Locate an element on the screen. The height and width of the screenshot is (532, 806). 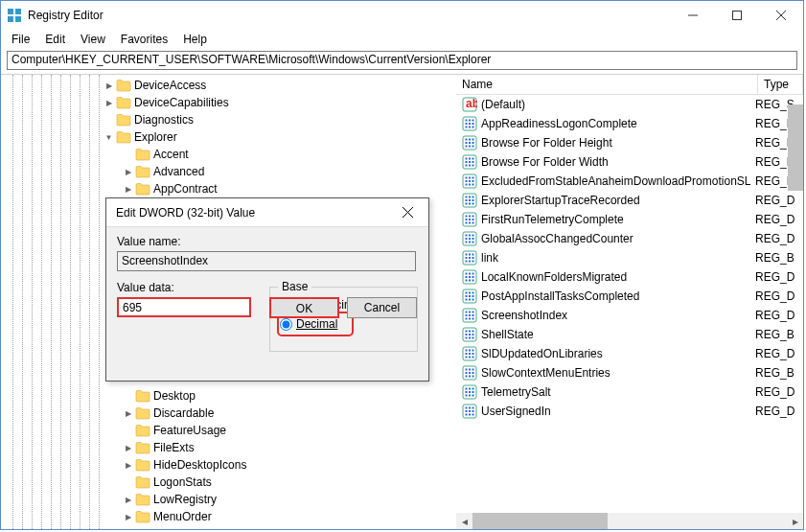
tree-item: ▶LogonStats is located at coordinates (226, 482).